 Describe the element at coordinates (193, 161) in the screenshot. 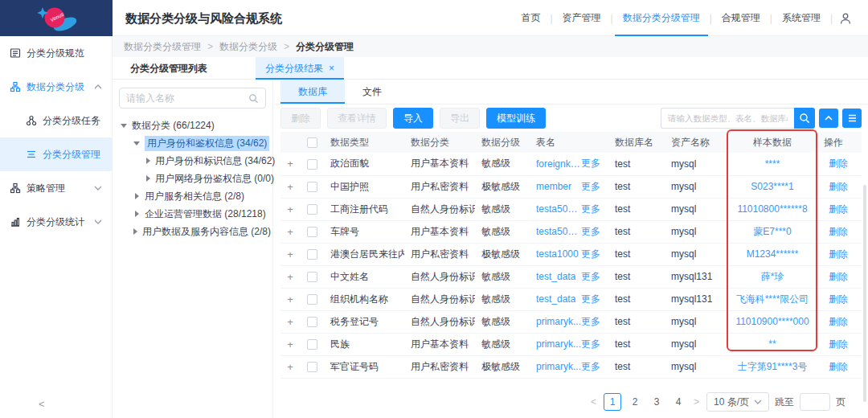

I see `tree-node-2: 用户身份和标识信息 (34/62)` at that location.